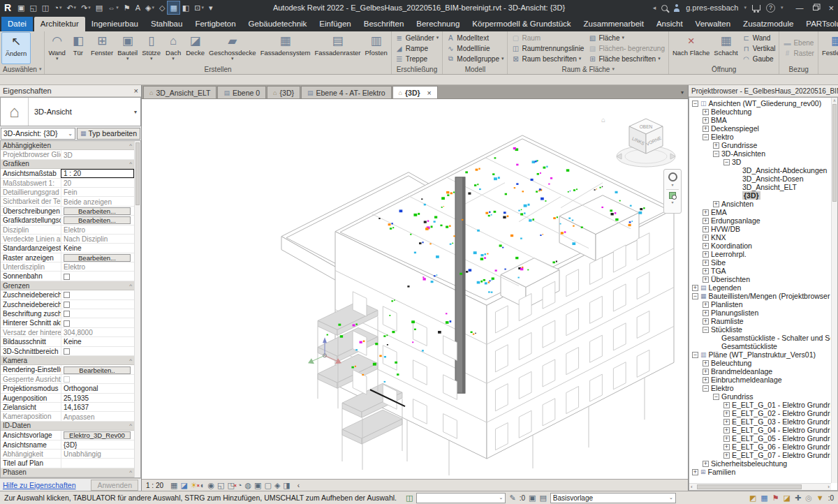  Describe the element at coordinates (67, 295) in the screenshot. I see `property-row: Zuschneidebereich` at that location.